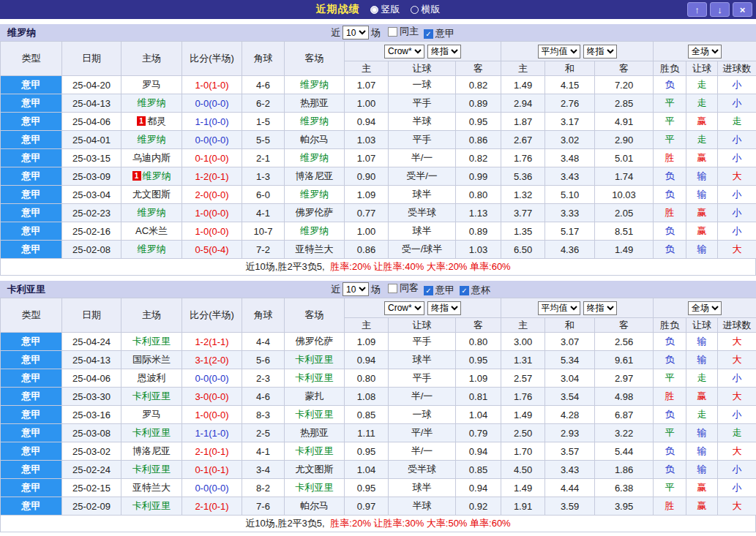 The image size is (756, 536). Describe the element at coordinates (367, 231) in the screenshot. I see `handicap-home-odds: 1.00` at that location.